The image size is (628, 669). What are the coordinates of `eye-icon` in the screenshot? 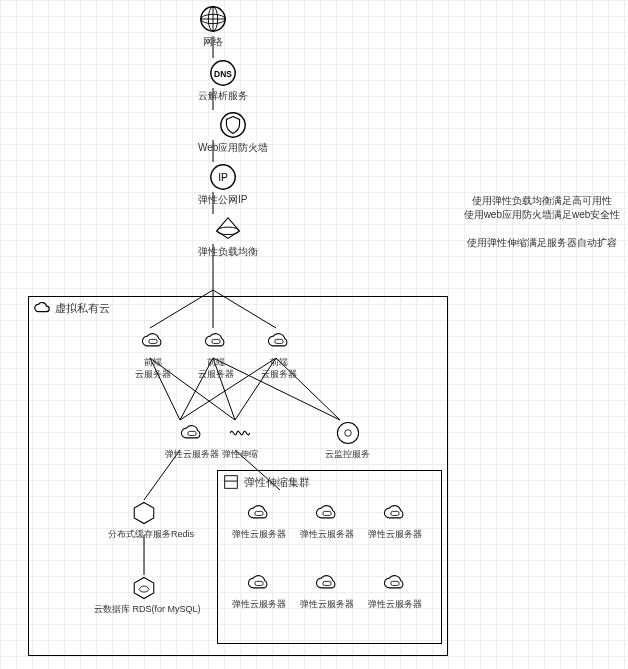 It's located at (348, 433).